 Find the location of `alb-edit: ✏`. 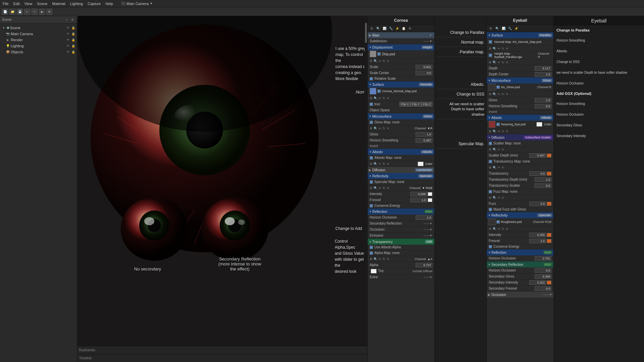

alb-edit: ✏ is located at coordinates (380, 164).